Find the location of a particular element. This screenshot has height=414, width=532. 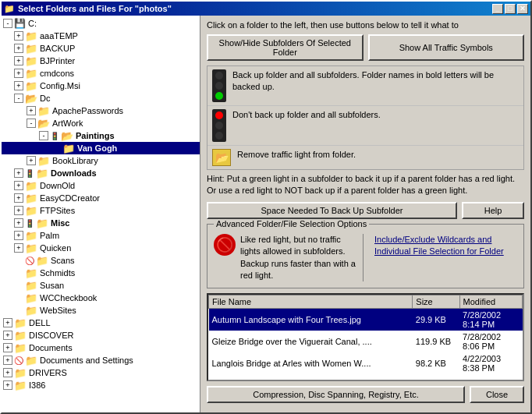

tree-item-dell: + 📁 DELL is located at coordinates (101, 323).